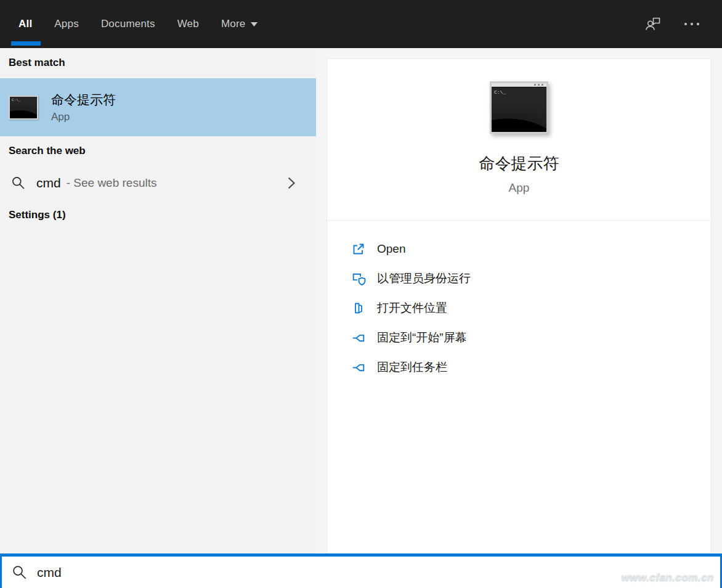  Describe the element at coordinates (84, 117) in the screenshot. I see `best-match-subtitle: App` at that location.